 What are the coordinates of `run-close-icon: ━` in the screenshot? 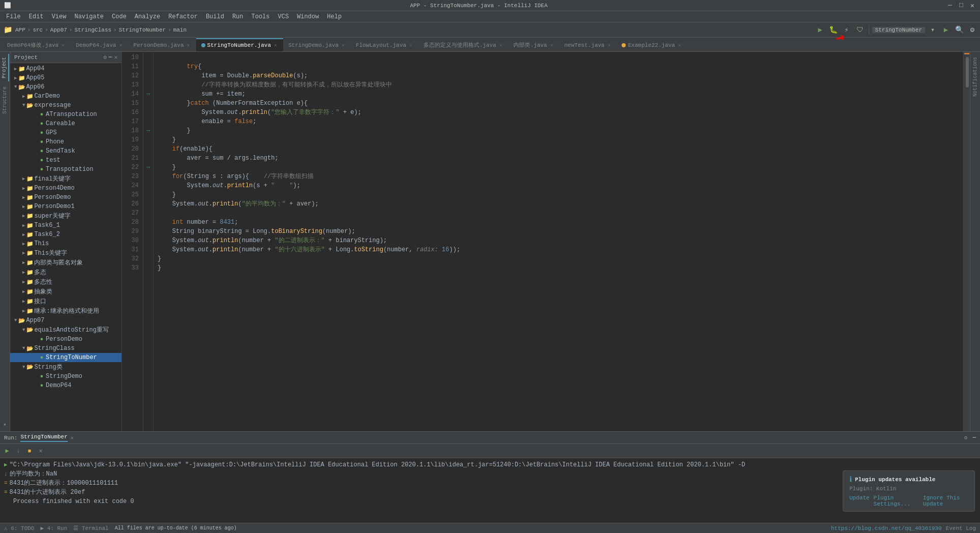 It's located at (974, 437).